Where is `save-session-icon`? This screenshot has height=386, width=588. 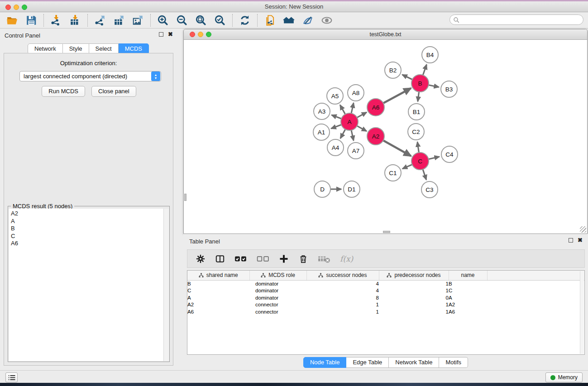 save-session-icon is located at coordinates (31, 20).